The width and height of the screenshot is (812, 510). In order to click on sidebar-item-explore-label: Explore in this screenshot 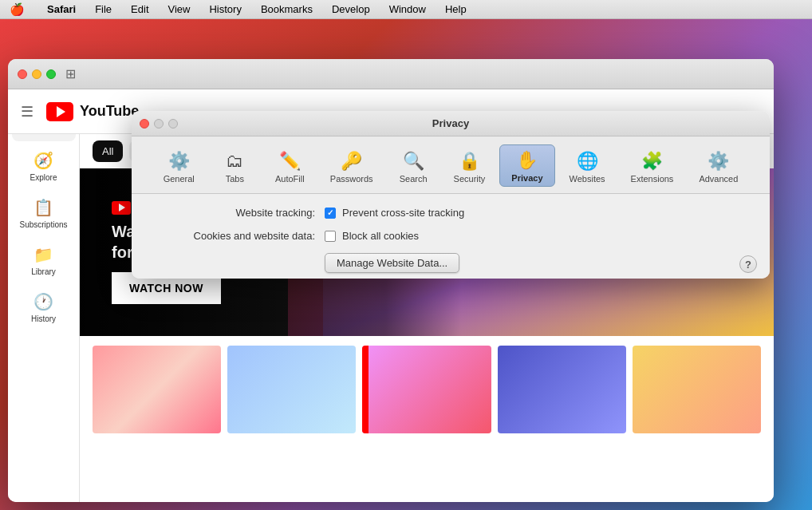, I will do `click(44, 177)`.